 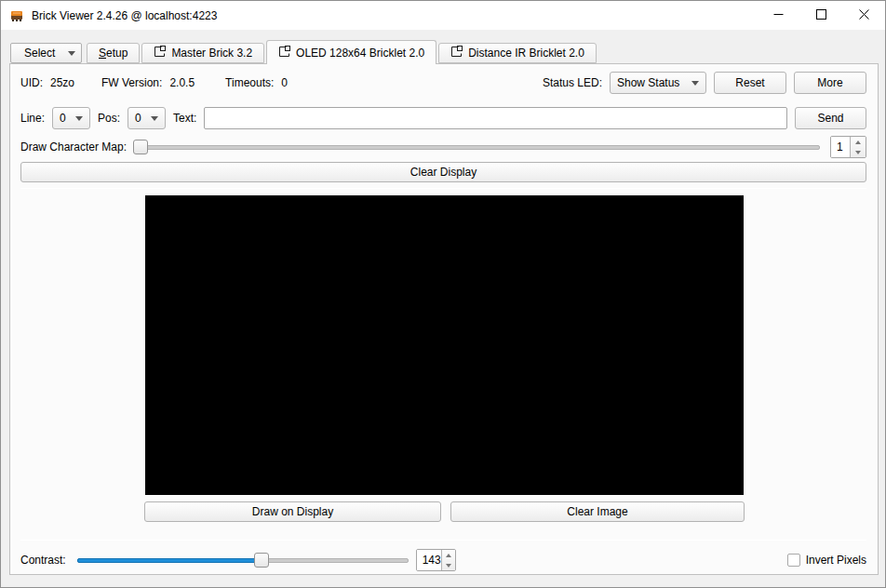 I want to click on character-map-row: Draw Character Map: 1, so click(x=443, y=147).